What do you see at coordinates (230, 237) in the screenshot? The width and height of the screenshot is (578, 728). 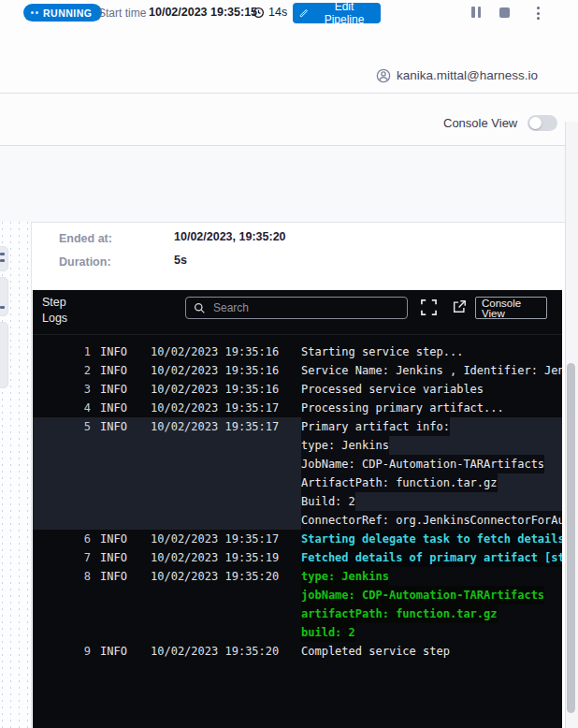 I see `ended-at-value: 10/02/2023, 19:35:20` at bounding box center [230, 237].